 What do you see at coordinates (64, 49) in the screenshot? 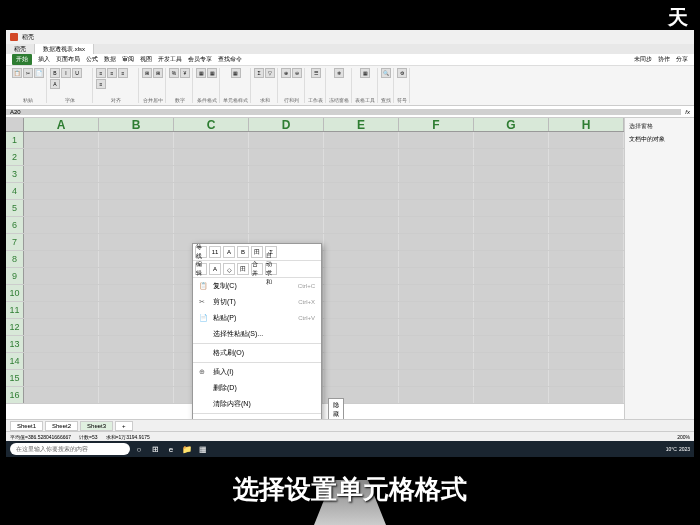
I see `tab-document: 数据透视表.xlsx` at bounding box center [64, 49].